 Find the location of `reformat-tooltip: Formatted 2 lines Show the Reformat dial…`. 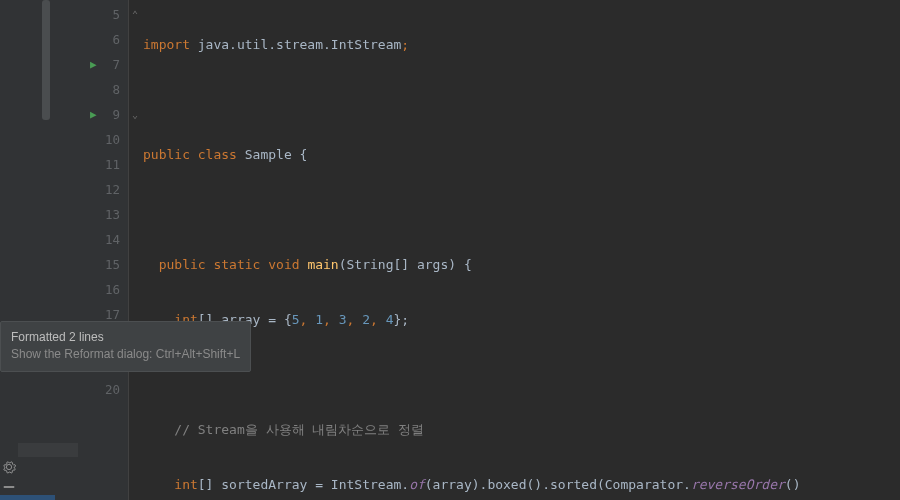

reformat-tooltip: Formatted 2 lines Show the Reformat dial… is located at coordinates (126, 346).